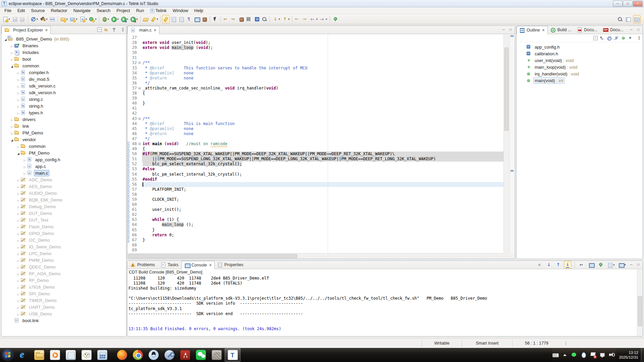 The image size is (644, 362). Describe the element at coordinates (21, 11) in the screenshot. I see `menu-edit: Edit` at that location.